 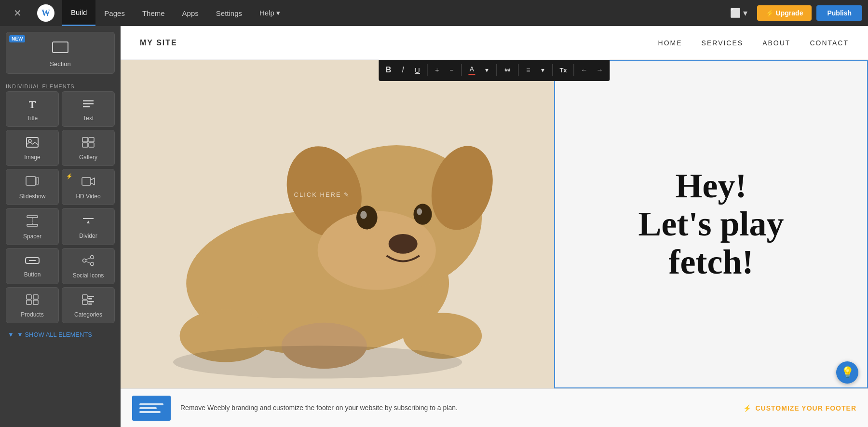 What do you see at coordinates (32, 227) in the screenshot?
I see `sidebar-item-spacer: Spacer` at bounding box center [32, 227].